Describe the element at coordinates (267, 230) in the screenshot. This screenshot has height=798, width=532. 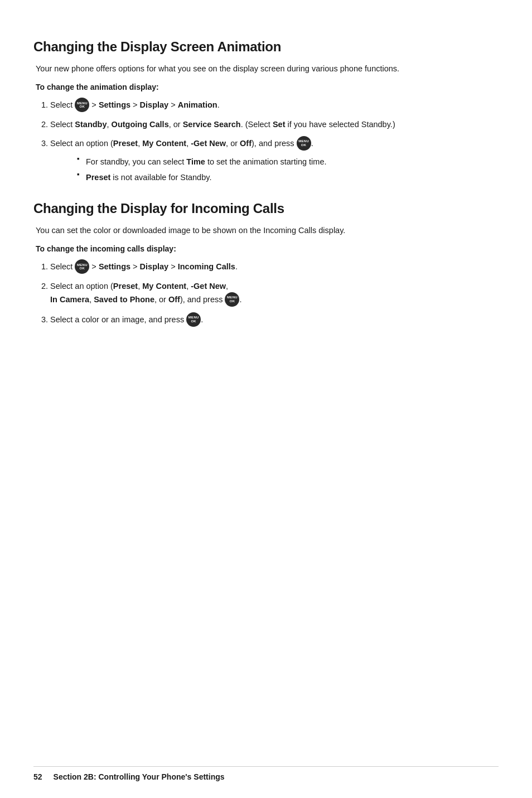
I see `section2-intro: You can set the color or downloaded imag…` at that location.